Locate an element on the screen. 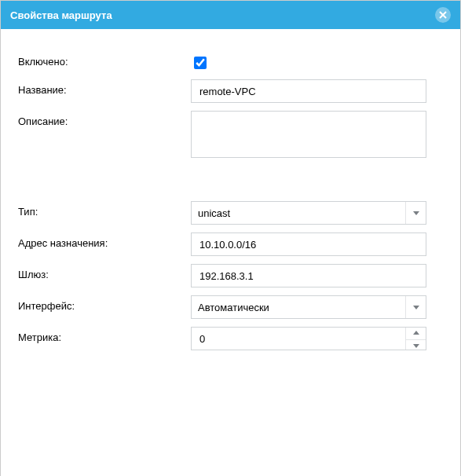  metric-input is located at coordinates (301, 339).